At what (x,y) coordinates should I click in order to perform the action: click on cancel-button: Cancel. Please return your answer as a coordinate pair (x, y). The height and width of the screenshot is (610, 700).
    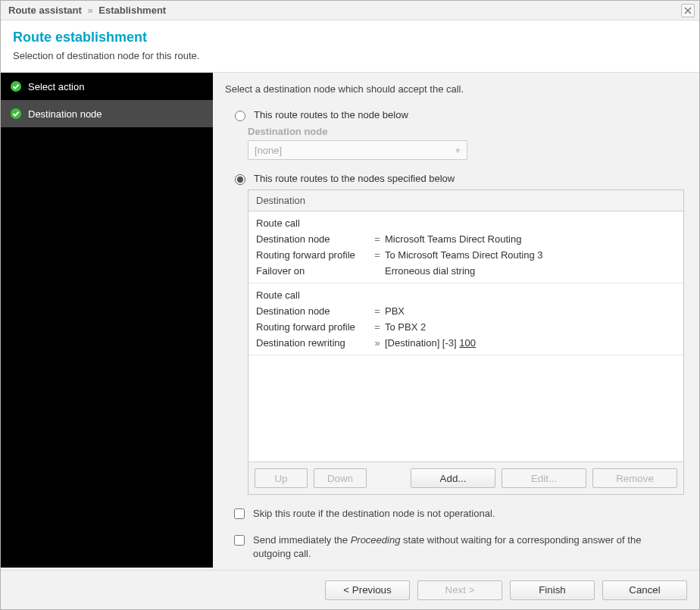
    Looking at the image, I should click on (645, 590).